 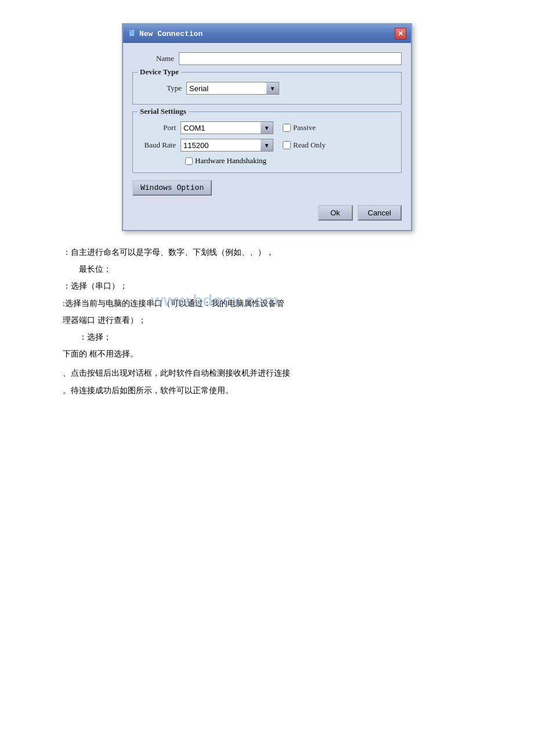 What do you see at coordinates (335, 213) in the screenshot?
I see `ok-button: Ok` at bounding box center [335, 213].